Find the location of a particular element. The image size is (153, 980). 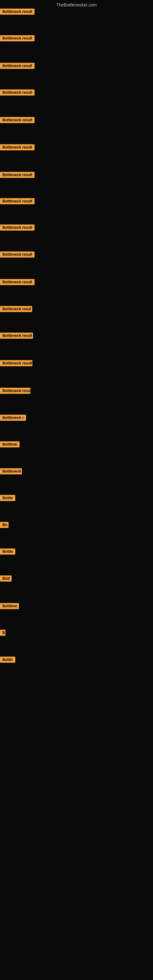

bottleneck-badge-5: Bottleneck result is located at coordinates (18, 120).